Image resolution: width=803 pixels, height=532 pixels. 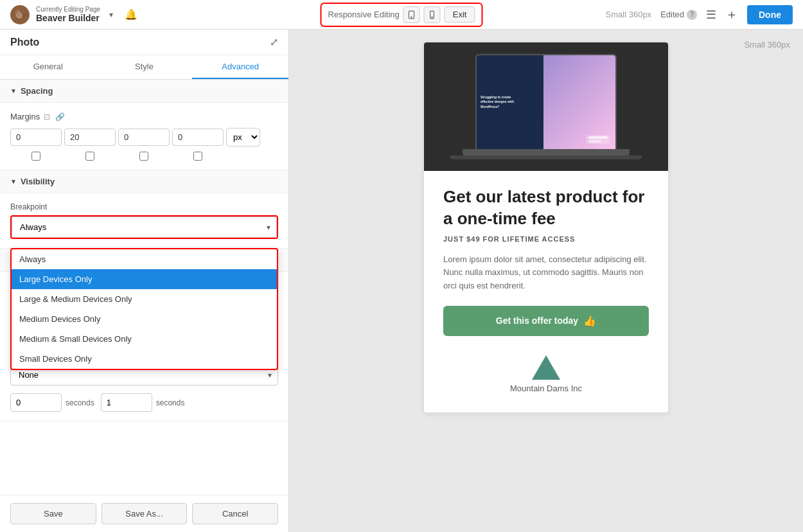 I want to click on tab-advanced: Advanced, so click(x=240, y=67).